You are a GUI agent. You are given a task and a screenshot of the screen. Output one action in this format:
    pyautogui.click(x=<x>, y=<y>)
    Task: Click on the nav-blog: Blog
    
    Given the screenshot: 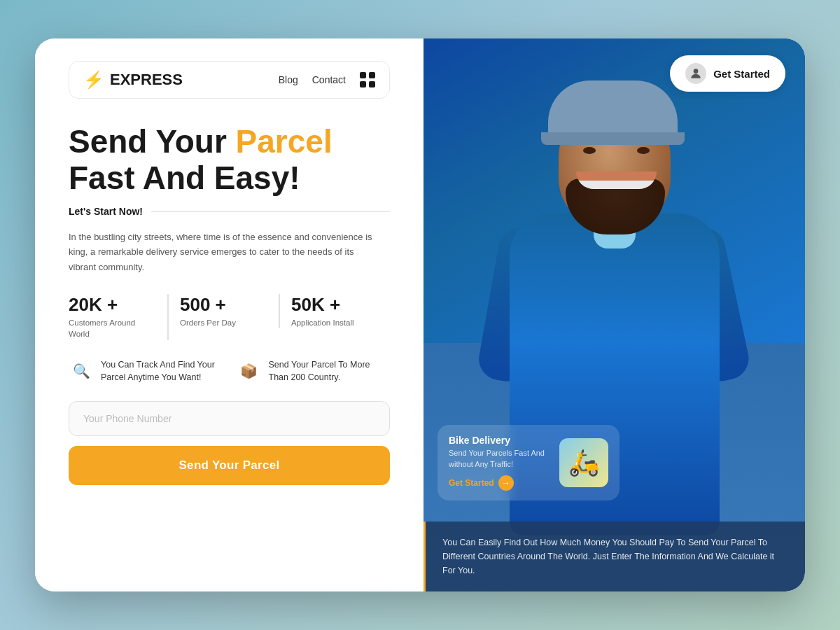 What is the action you would take?
    pyautogui.click(x=288, y=80)
    